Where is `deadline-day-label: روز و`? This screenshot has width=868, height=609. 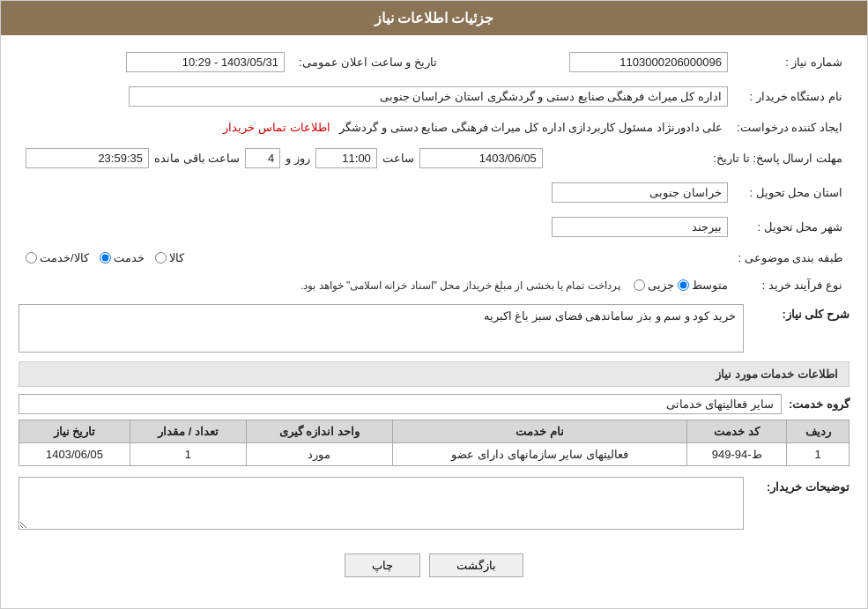 deadline-day-label: روز و is located at coordinates (298, 159).